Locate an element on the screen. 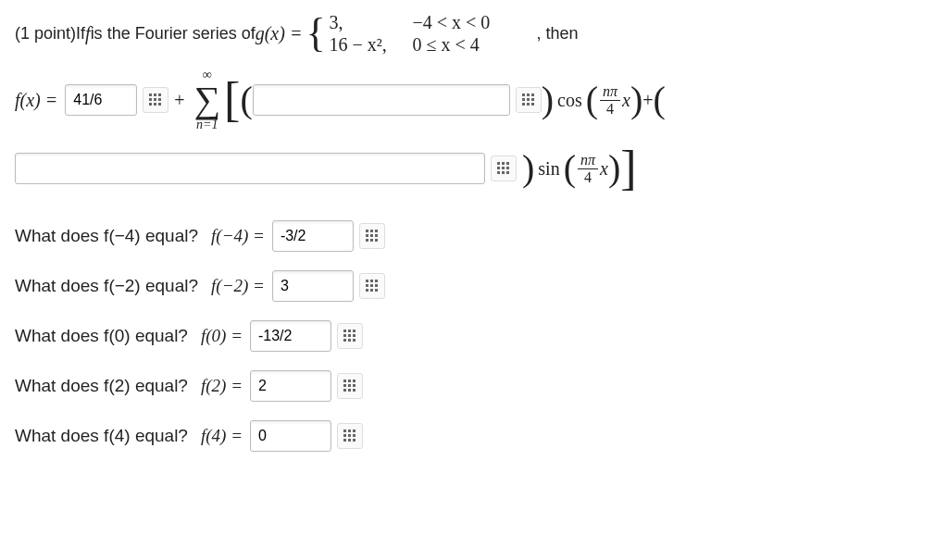 The width and height of the screenshot is (948, 560). piecewise-definition: { 3, −4 < x < 0 16 − x², 0 ≤ x < 4 is located at coordinates (418, 33).